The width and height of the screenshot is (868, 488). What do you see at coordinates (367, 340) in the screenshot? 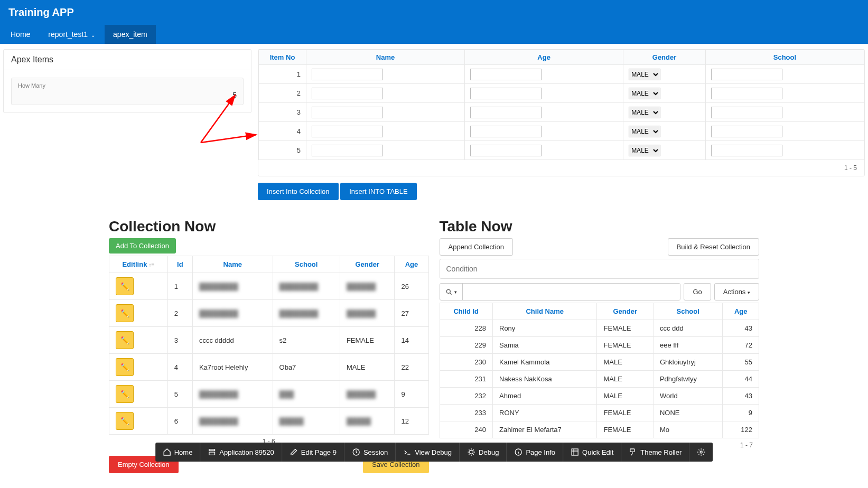
I see `row-gender: FEMALE` at bounding box center [367, 340].